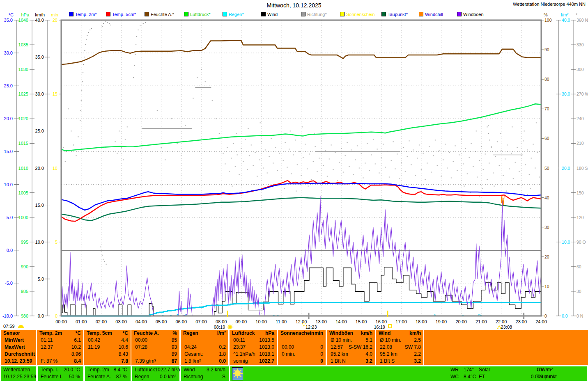 Image resolution: width=588 pixels, height=382 pixels. Describe the element at coordinates (271, 333) in the screenshot. I see `table-column-unit: hPa` at that location.